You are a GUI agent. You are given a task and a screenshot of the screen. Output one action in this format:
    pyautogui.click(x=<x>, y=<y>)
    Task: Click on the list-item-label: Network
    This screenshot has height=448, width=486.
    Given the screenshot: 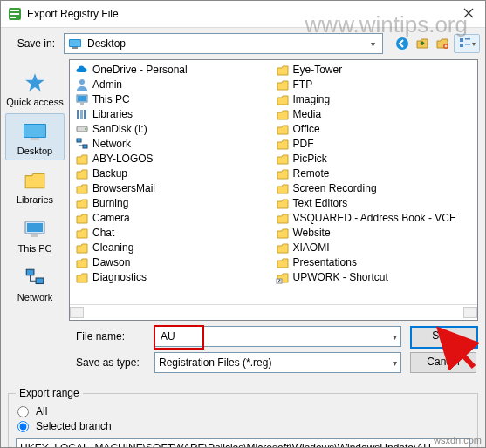 What is the action you would take?
    pyautogui.click(x=112, y=144)
    